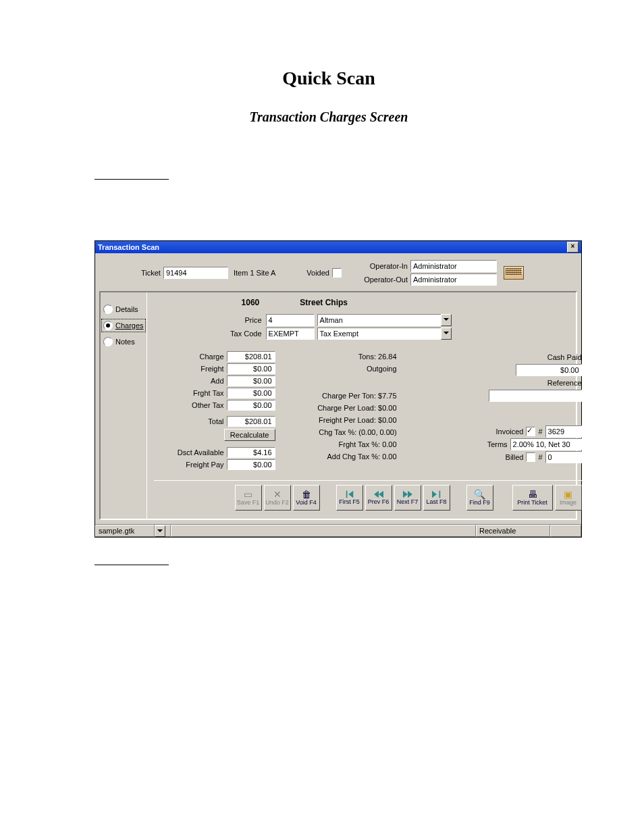 The height and width of the screenshot is (834, 644). Describe the element at coordinates (379, 498) in the screenshot. I see `prev-button: Prev F6` at that location.